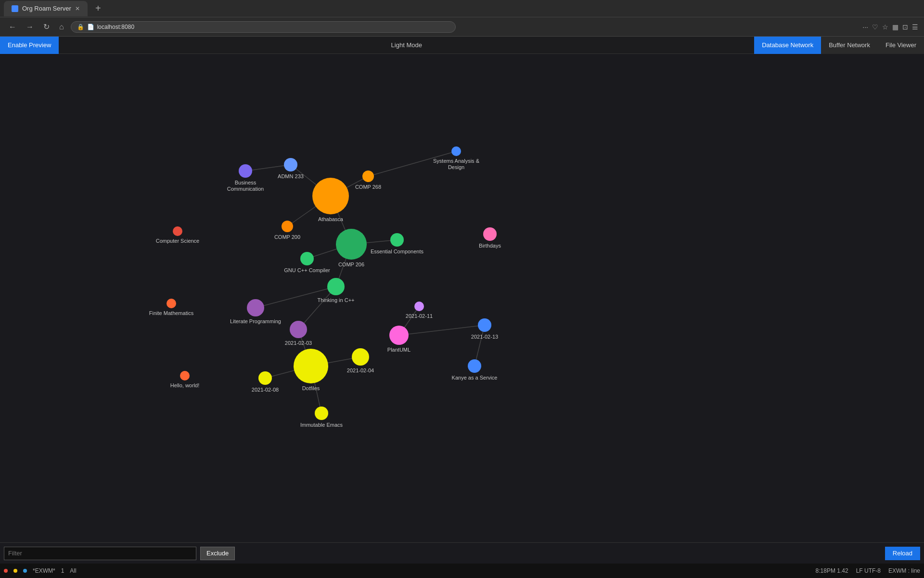 The height and width of the screenshot is (578, 924). Describe the element at coordinates (245, 186) in the screenshot. I see `node-label-business_comm: BusinessCommunication` at that location.